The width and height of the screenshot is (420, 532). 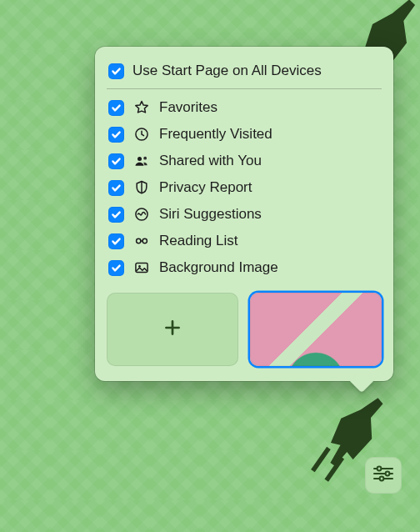 I want to click on option-label: Favorites, so click(x=270, y=108).